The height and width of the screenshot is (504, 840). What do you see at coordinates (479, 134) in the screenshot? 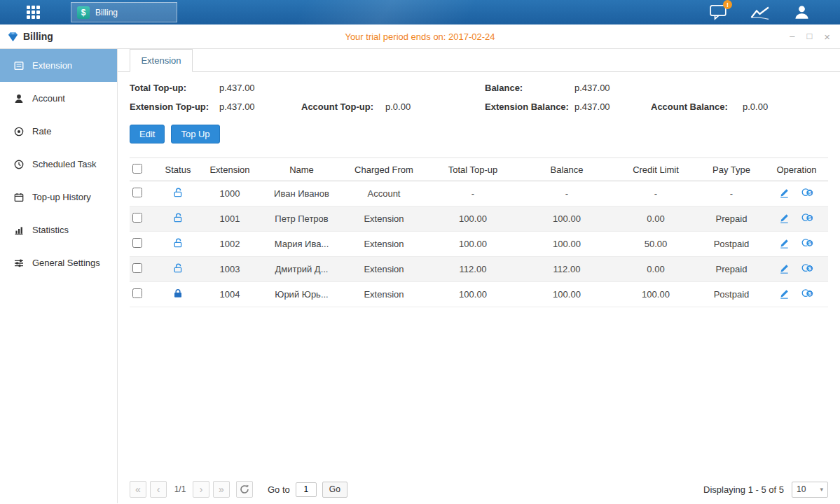
I see `action-buttons: Edit Top Up` at bounding box center [479, 134].